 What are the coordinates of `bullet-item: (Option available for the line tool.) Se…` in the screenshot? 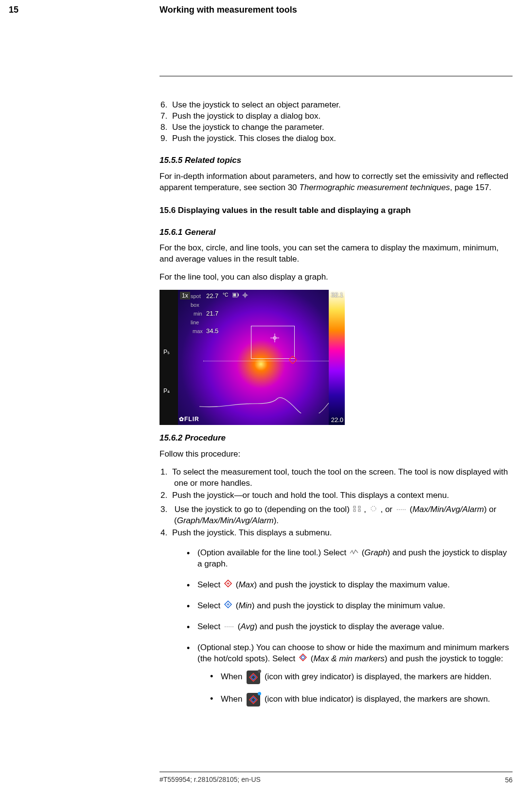 It's located at (350, 559).